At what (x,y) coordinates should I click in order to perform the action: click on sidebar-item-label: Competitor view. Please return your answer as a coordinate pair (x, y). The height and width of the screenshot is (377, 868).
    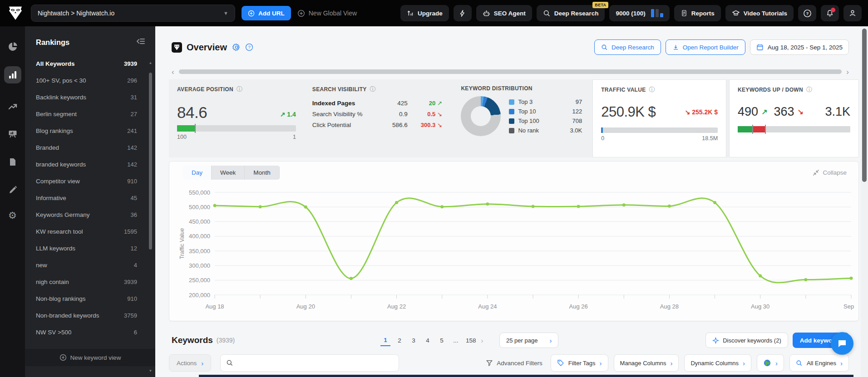
    Looking at the image, I should click on (58, 181).